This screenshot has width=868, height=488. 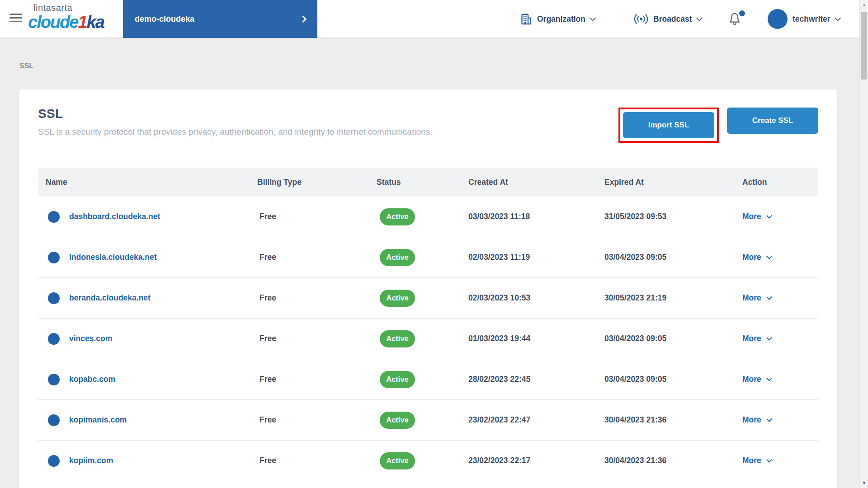 What do you see at coordinates (773, 121) in the screenshot?
I see `create-ssl-button: Create SSL` at bounding box center [773, 121].